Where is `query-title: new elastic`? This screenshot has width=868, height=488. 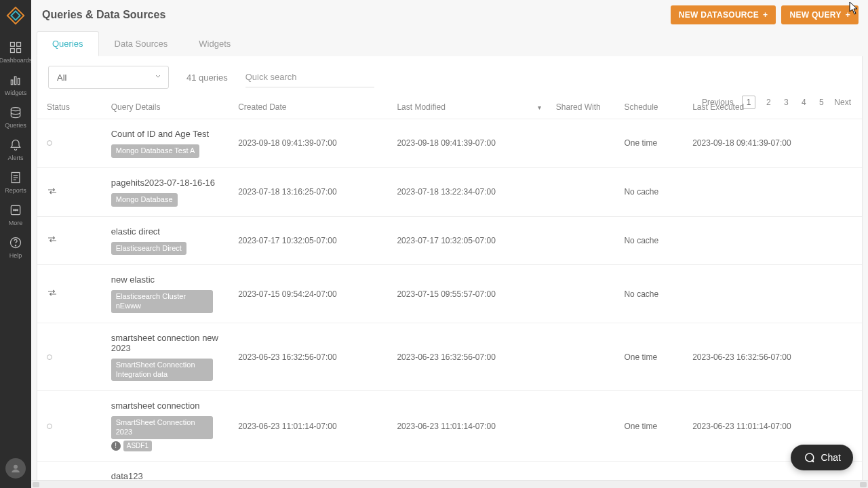 query-title: new elastic is located at coordinates (170, 279).